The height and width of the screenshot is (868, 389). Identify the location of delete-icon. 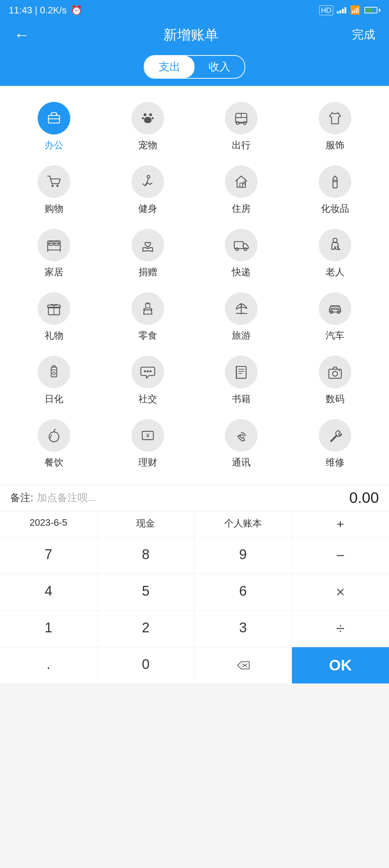
(243, 665).